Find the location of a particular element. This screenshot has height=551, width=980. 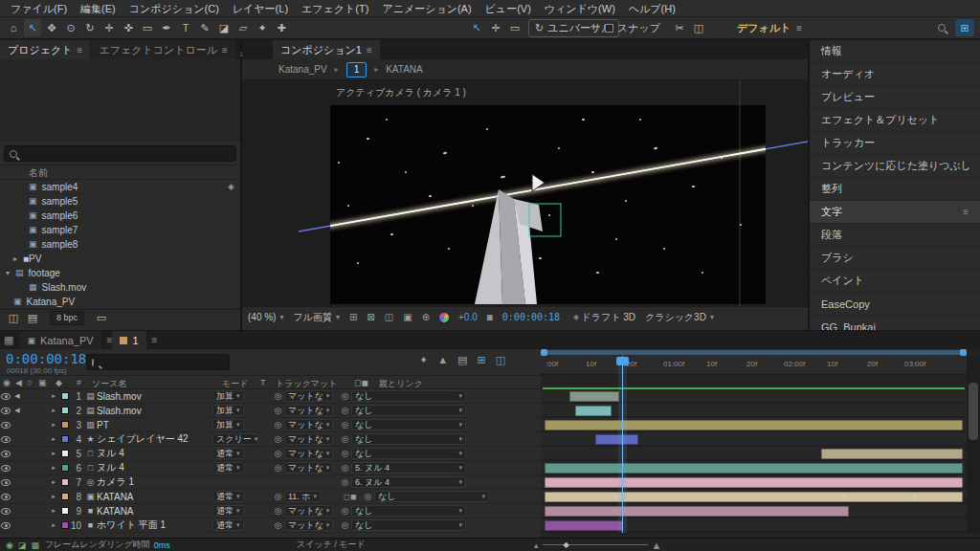

scrollbar-thumb is located at coordinates (753, 352).